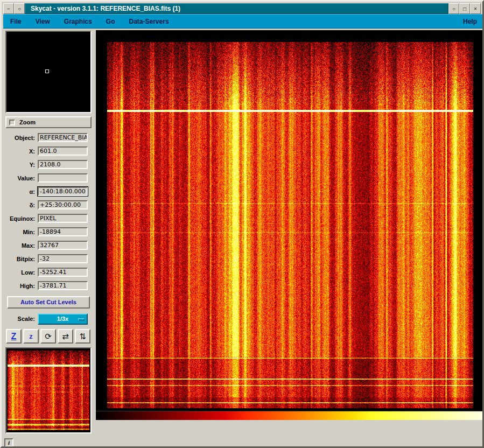 Image resolution: width=484 pixels, height=448 pixels. Describe the element at coordinates (62, 205) in the screenshot. I see `dec-field: +25:30:00.00` at that location.